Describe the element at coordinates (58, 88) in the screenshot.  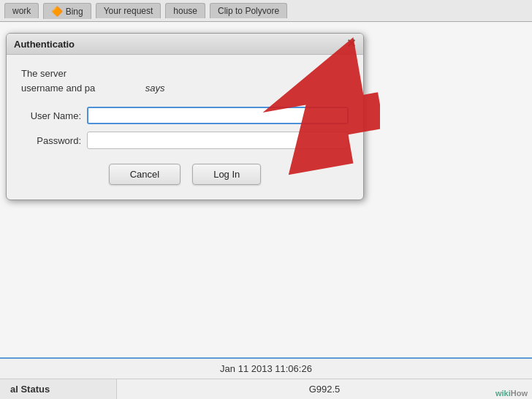
I see `dialog-message-line2: username and pa` at that location.